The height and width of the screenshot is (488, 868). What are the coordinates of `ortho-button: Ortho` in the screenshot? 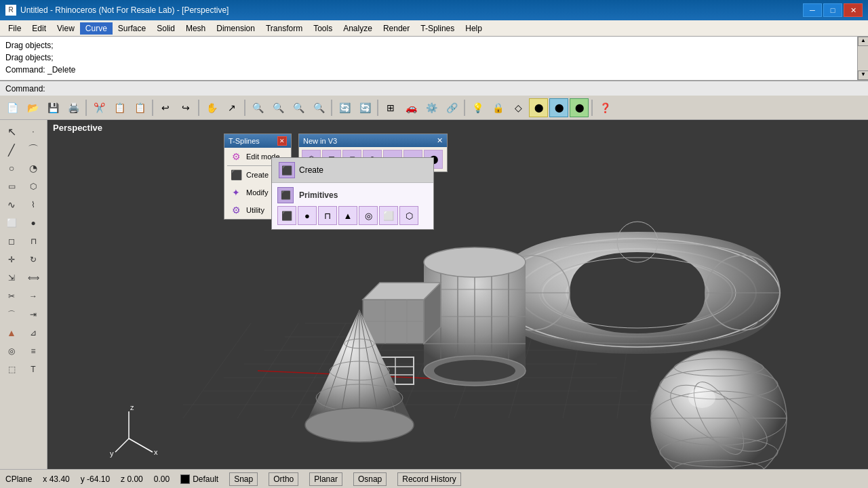 It's located at (283, 479).